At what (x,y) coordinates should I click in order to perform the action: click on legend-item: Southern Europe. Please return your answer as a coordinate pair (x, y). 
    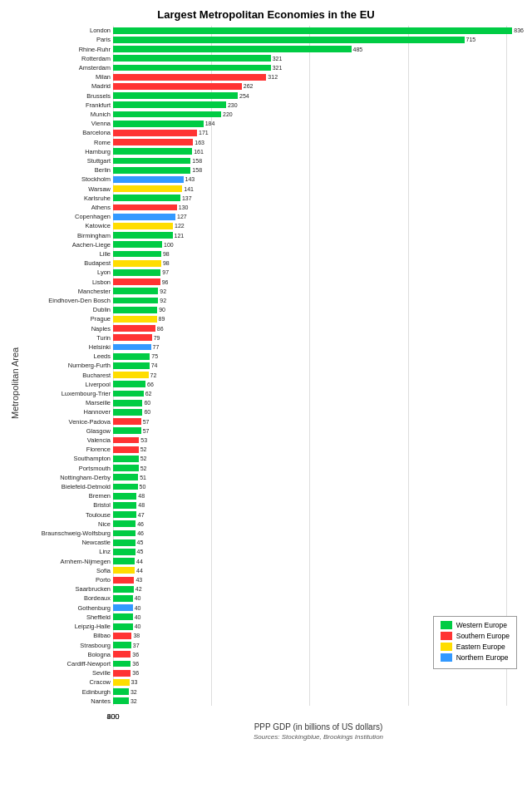
    Looking at the image, I should click on (475, 636).